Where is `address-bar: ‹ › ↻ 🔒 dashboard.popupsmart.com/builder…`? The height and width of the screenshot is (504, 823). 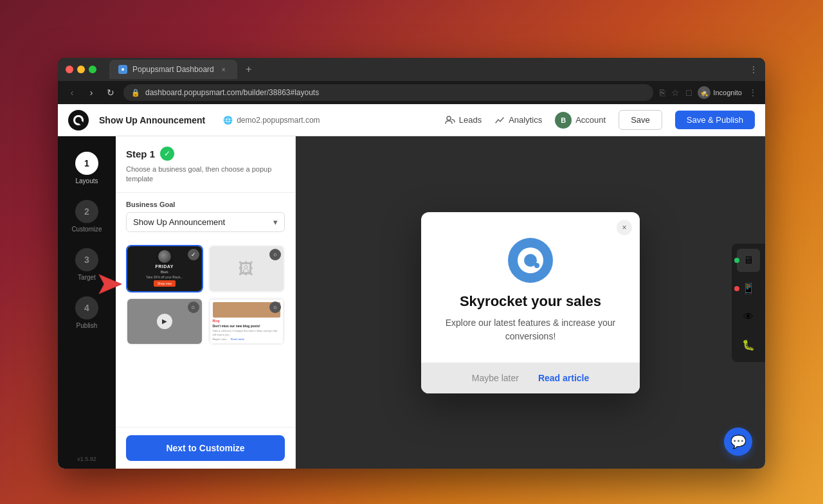 address-bar: ‹ › ↻ 🔒 dashboard.popupsmart.com/builder… is located at coordinates (412, 93).